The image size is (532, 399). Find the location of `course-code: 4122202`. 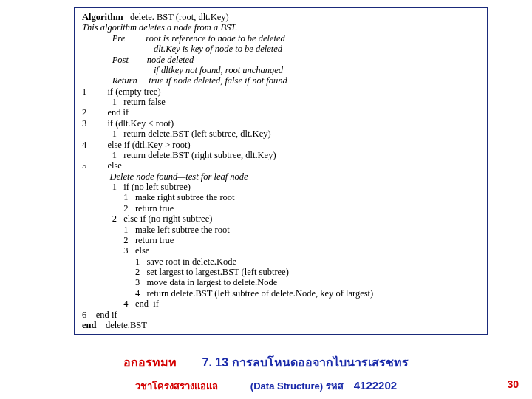

course-code: 4122202 is located at coordinates (375, 386).